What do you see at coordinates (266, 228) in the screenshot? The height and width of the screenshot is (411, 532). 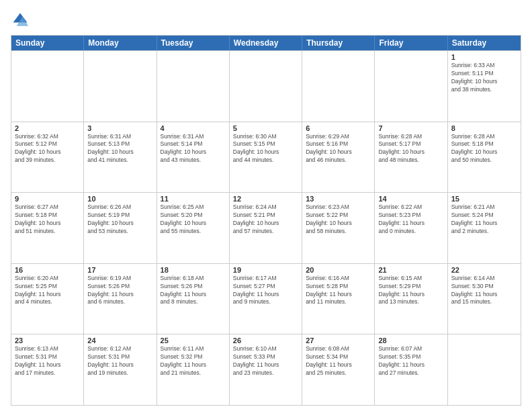 I see `calendar-cell: 12Sunrise: 6:24 AM Sunset: 5:21 PM Dayli…` at bounding box center [266, 228].